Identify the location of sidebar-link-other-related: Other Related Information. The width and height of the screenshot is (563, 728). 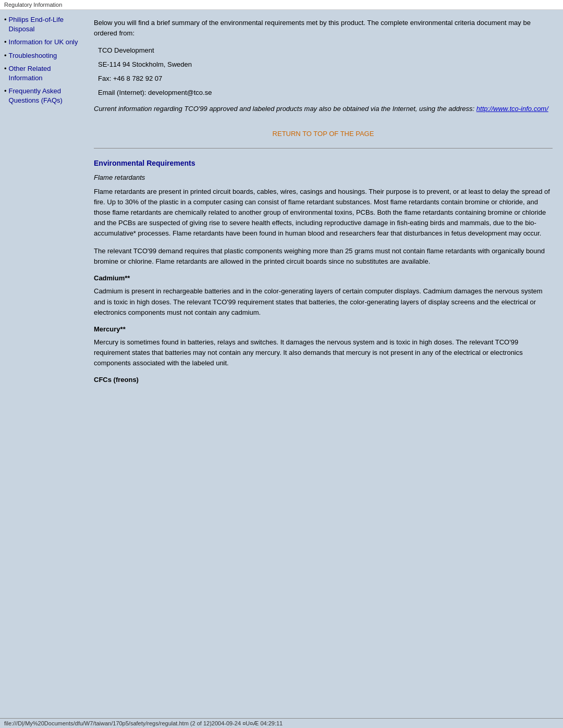
(45, 73).